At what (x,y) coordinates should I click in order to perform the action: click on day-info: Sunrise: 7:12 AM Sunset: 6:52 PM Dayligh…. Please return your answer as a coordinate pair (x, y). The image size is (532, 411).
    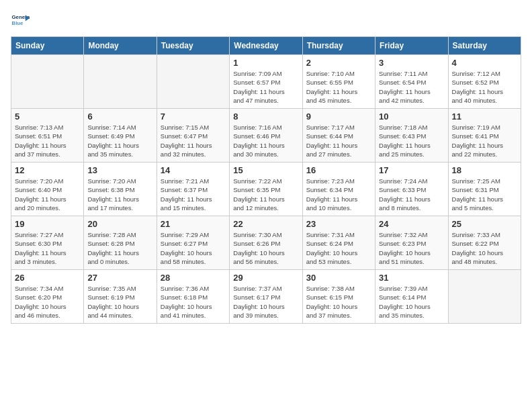
    Looking at the image, I should click on (485, 87).